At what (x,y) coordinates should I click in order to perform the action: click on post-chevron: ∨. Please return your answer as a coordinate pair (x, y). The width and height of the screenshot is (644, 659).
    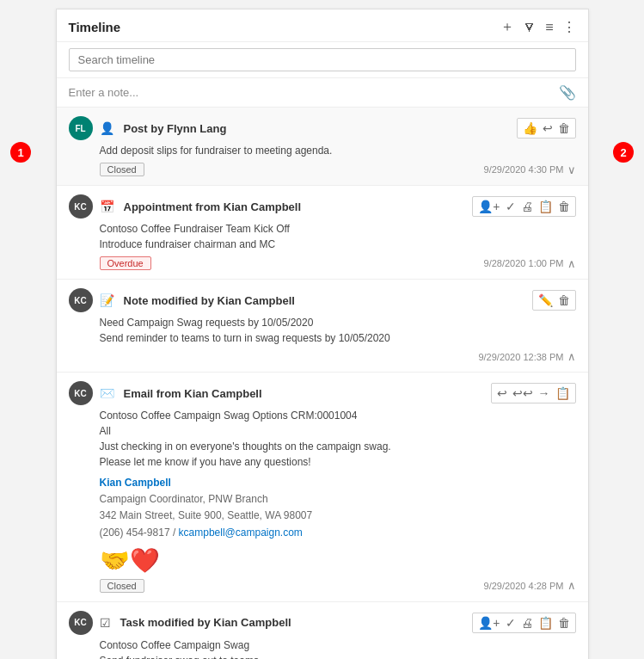
    Looking at the image, I should click on (572, 170).